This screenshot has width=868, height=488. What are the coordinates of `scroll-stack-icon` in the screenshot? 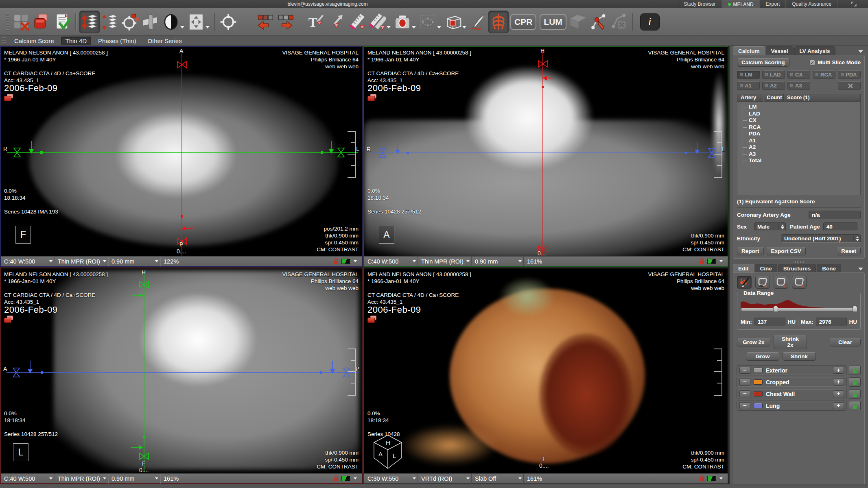 It's located at (90, 22).